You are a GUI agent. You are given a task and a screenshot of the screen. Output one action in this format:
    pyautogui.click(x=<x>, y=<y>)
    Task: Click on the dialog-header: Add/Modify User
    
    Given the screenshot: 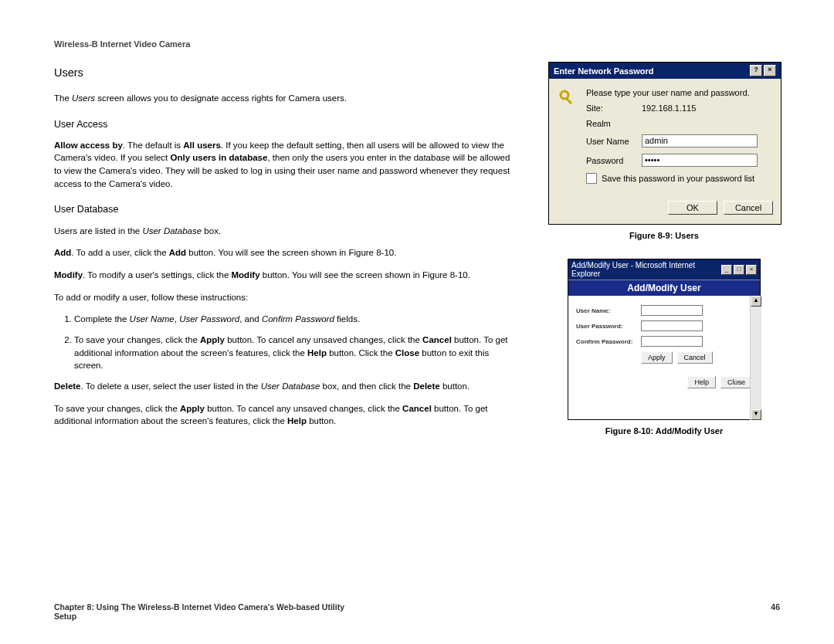 What is the action you would take?
    pyautogui.click(x=664, y=287)
    